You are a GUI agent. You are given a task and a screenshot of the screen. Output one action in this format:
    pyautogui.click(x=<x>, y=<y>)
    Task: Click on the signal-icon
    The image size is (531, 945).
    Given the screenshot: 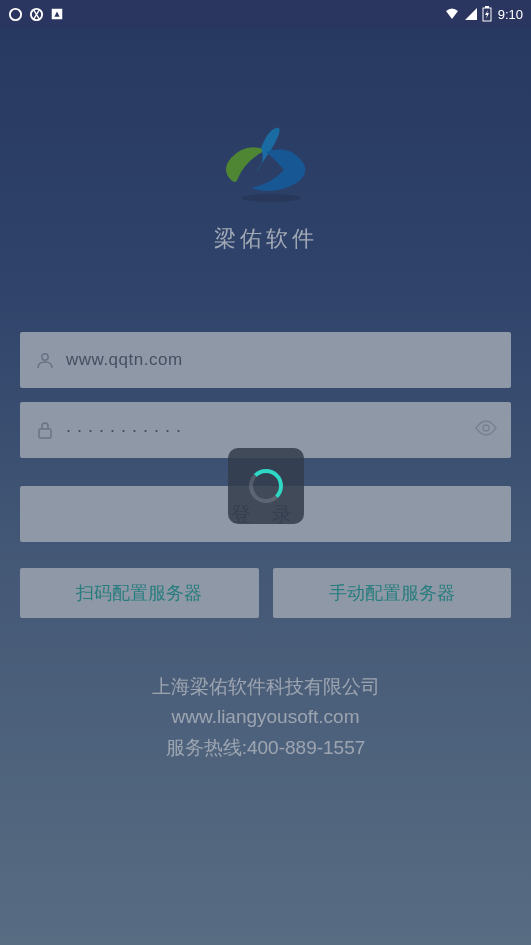 What is the action you would take?
    pyautogui.click(x=471, y=14)
    